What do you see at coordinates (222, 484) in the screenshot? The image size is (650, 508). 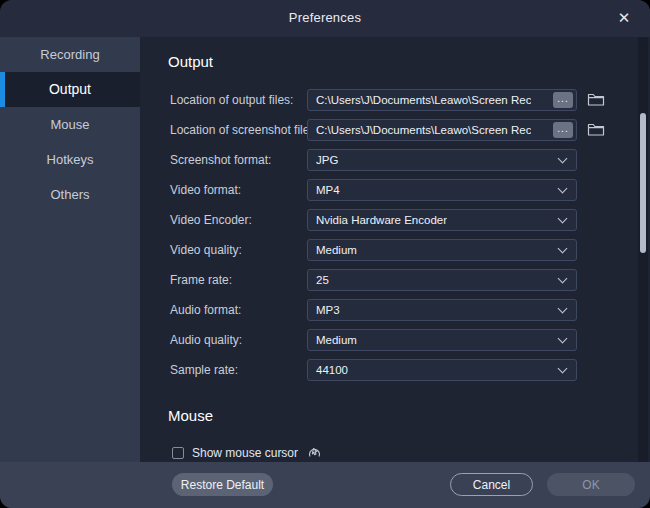 I see `restore-default-button: Restore Default` at bounding box center [222, 484].